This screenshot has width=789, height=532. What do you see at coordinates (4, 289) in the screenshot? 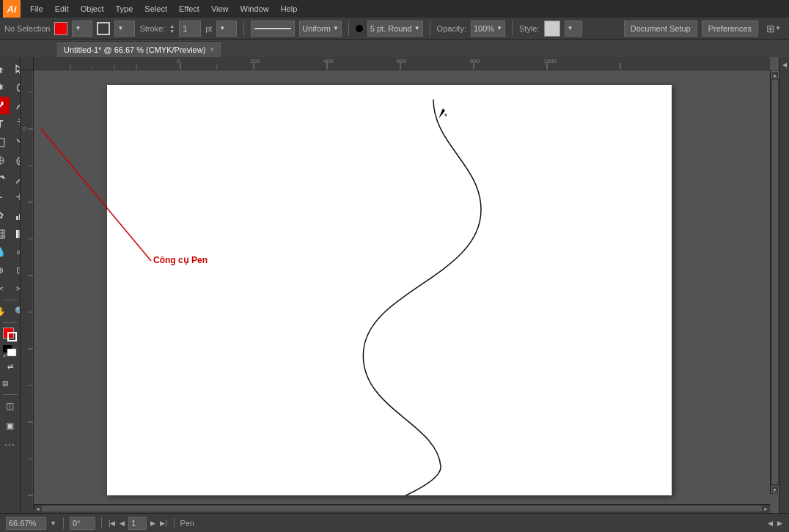
I see `eraser-tool: ✂` at bounding box center [4, 289].